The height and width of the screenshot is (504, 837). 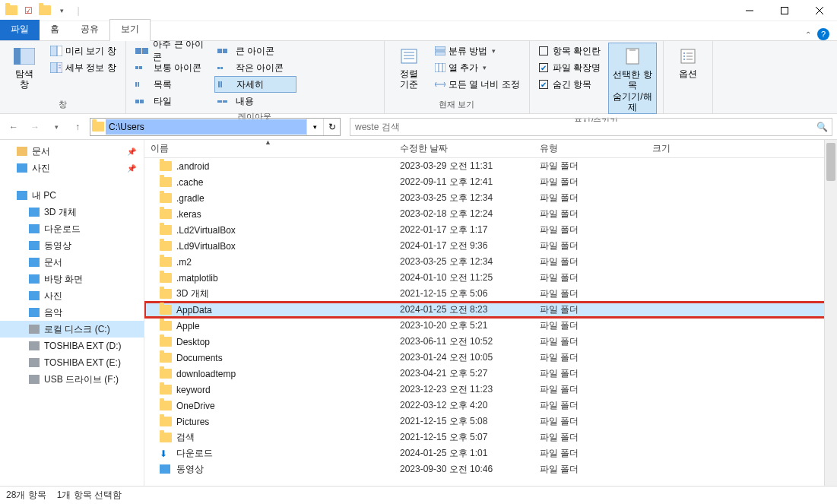 I want to click on side-pc-1: 다운로드, so click(x=71, y=229).